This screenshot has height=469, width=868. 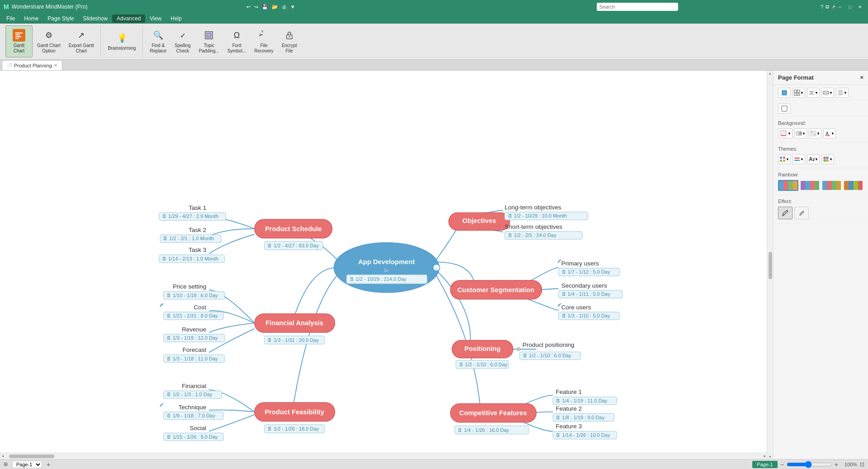 I want to click on font-symbol-button: Ω FontSymbol..., so click(x=237, y=42).